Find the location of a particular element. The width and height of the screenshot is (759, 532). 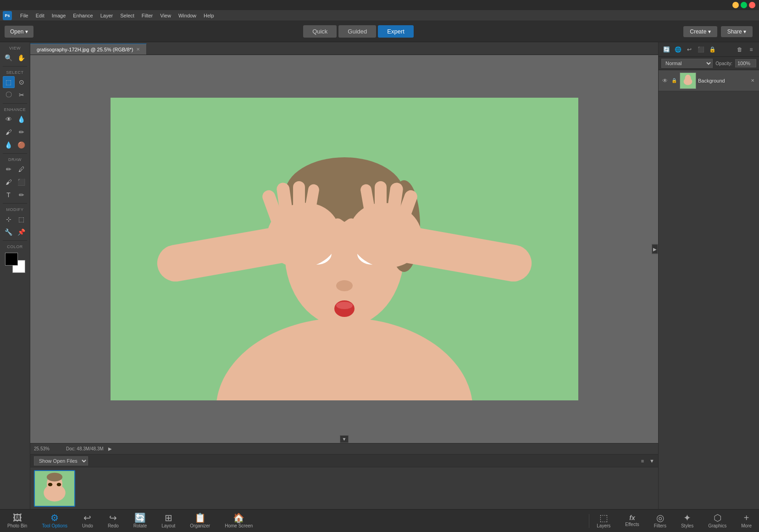

gradient-tool: ⬛ is located at coordinates (22, 182).